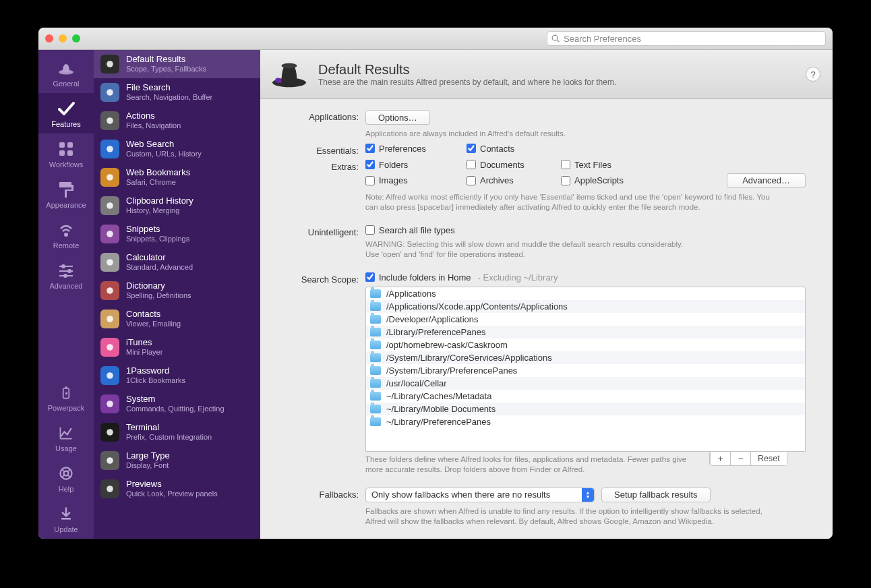 The height and width of the screenshot is (588, 871). Describe the element at coordinates (585, 396) in the screenshot. I see `scope-path-row: ~/Library/Caches/Metadata` at that location.